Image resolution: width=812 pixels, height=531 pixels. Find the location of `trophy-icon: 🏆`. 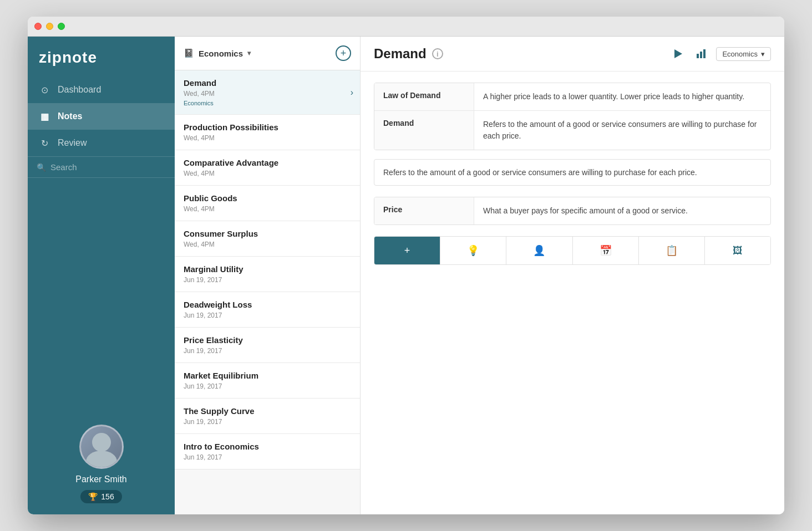

trophy-icon: 🏆 is located at coordinates (93, 497).